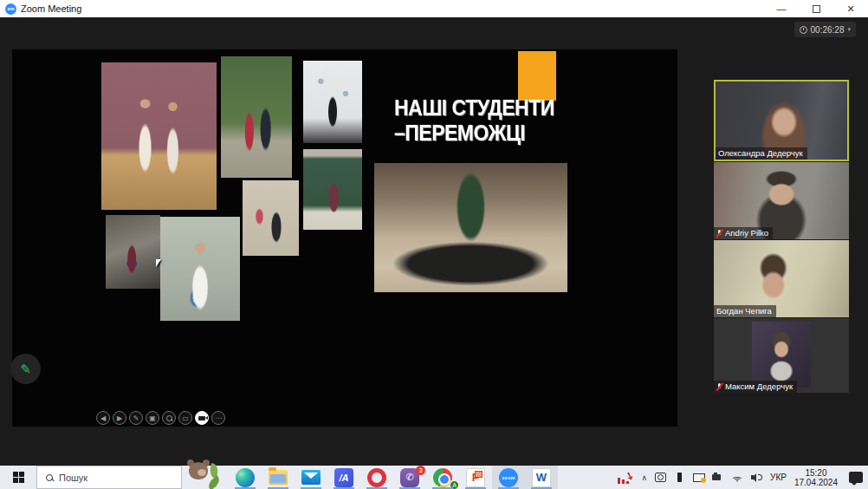  Describe the element at coordinates (136, 418) in the screenshot. I see `pen-button: ✎` at that location.